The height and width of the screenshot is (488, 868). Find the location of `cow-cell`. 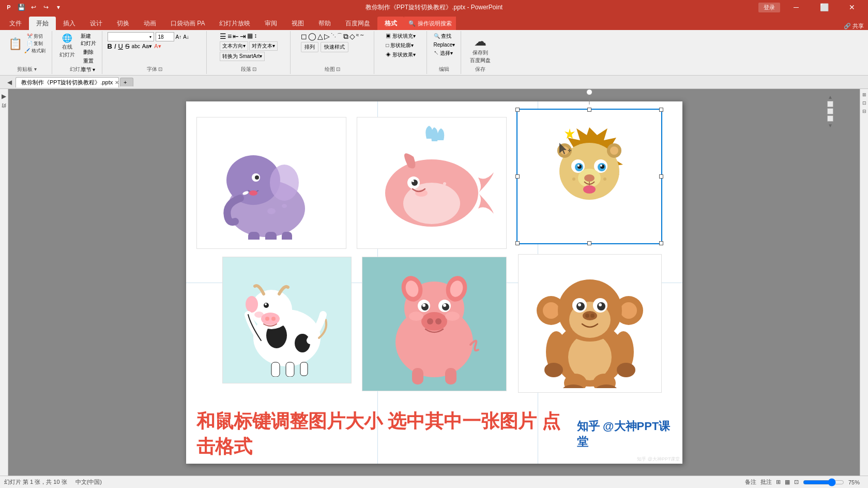

cow-cell is located at coordinates (287, 320).